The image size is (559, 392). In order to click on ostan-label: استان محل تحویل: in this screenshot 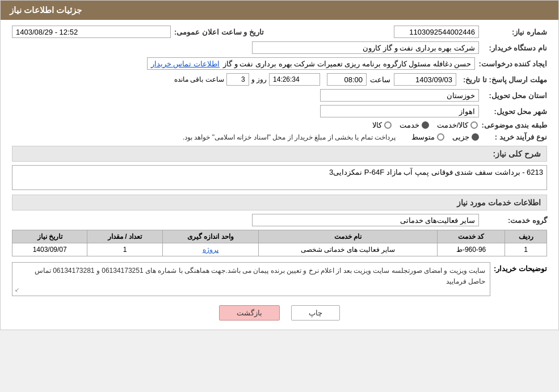, I will do `click(513, 95)`.